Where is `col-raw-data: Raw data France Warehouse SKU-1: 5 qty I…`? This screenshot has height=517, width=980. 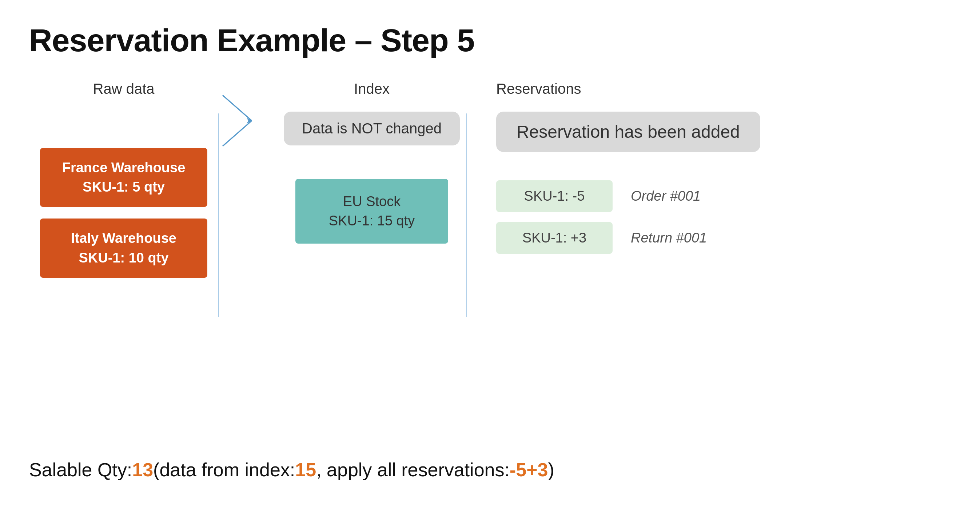 col-raw-data: Raw data France Warehouse SKU-1: 5 qty I… is located at coordinates (124, 185).